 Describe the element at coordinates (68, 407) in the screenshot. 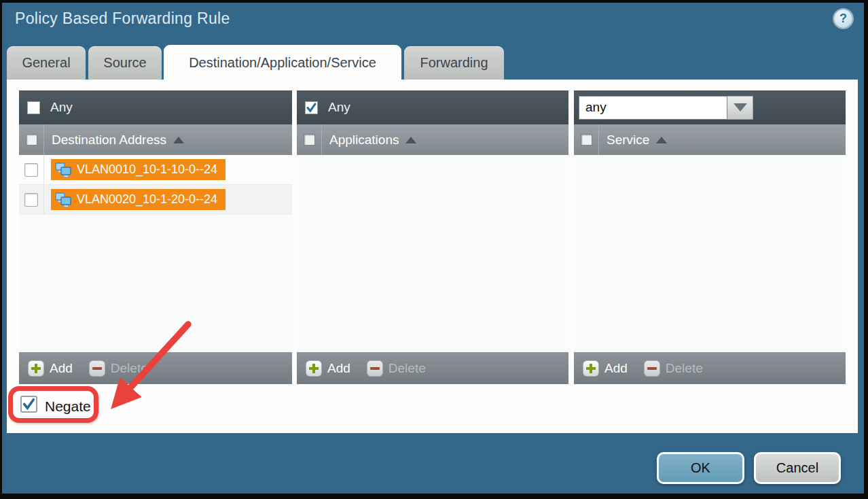

I see `negate-label: Negate` at that location.